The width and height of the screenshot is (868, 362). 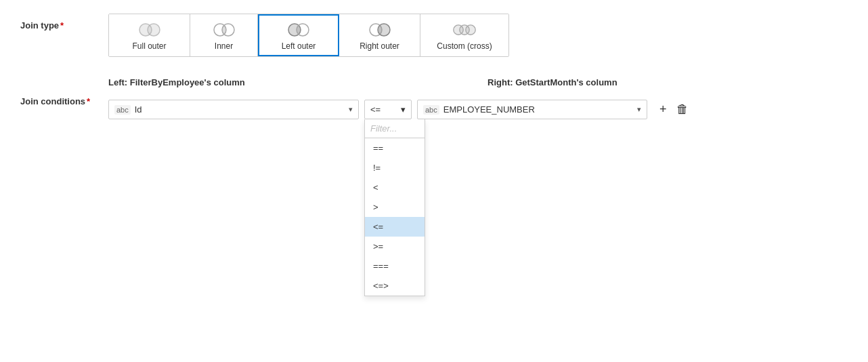 What do you see at coordinates (395, 266) in the screenshot?
I see `operator-option-strict-eq: ===` at bounding box center [395, 266].